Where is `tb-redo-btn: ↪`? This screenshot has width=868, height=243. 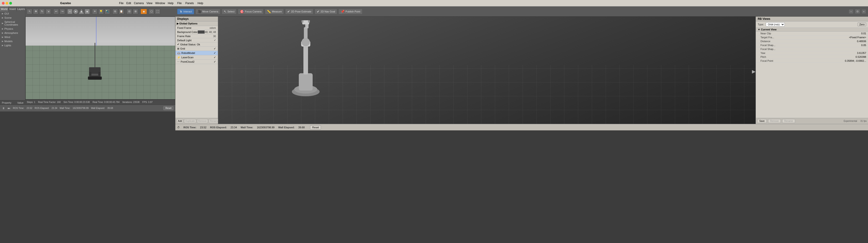
tb-redo-btn: ↪ is located at coordinates (62, 11).